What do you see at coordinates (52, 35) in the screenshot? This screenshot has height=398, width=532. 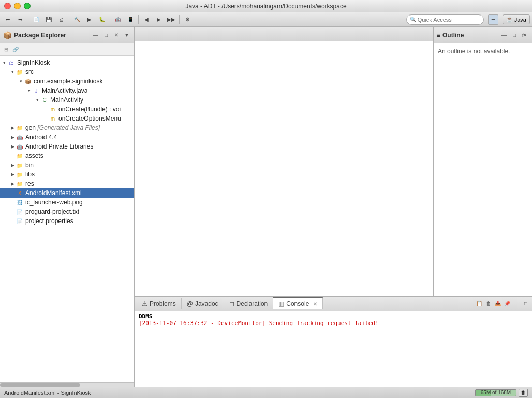 I see `package-explorer-title: Package Explorer` at bounding box center [52, 35].